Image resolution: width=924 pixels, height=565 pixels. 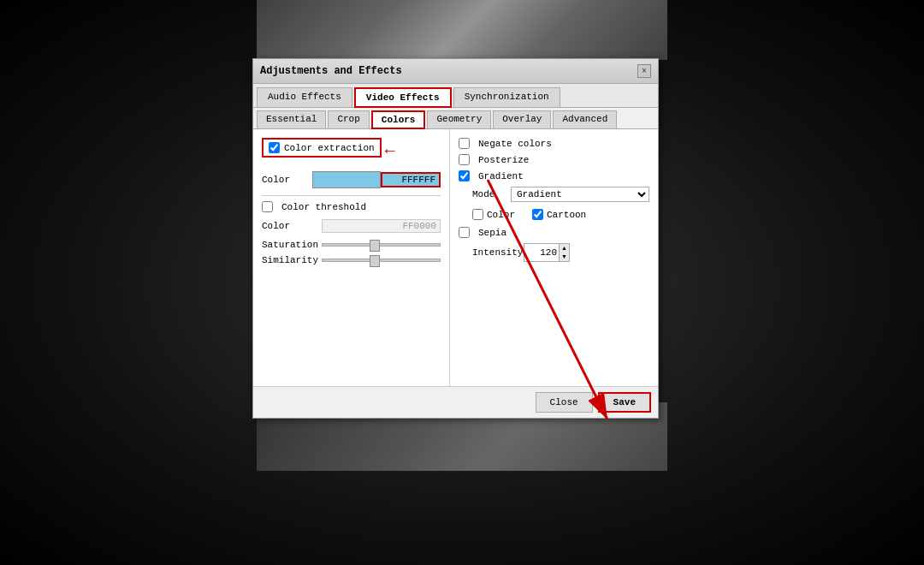 What do you see at coordinates (625, 402) in the screenshot?
I see `save-button: Save` at bounding box center [625, 402].